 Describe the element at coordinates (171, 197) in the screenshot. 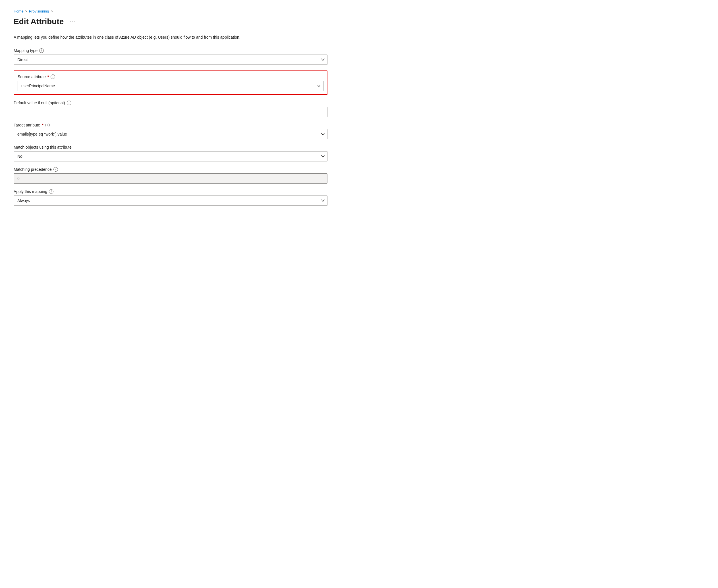

I see `apply-mapping-section: Apply this mapping i Always Only during …` at that location.